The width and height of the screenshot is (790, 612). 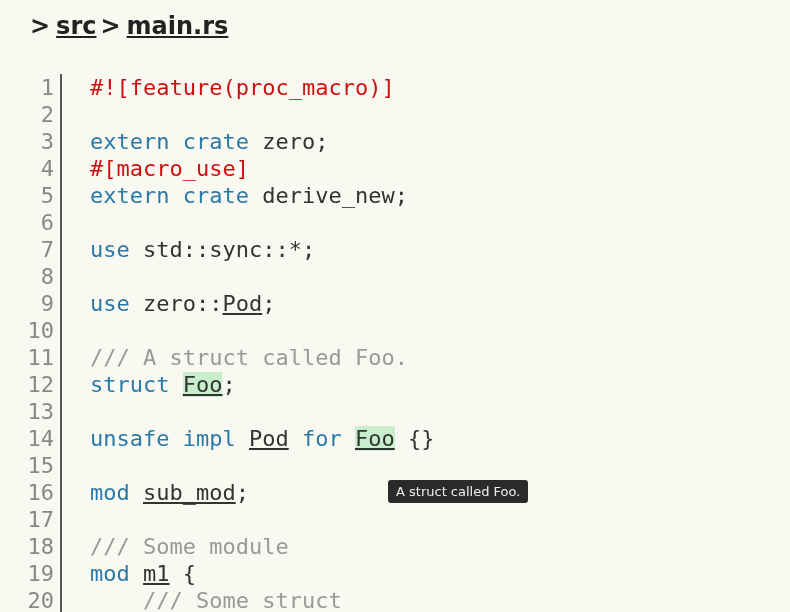 What do you see at coordinates (32, 330) in the screenshot?
I see `line-number: 10` at bounding box center [32, 330].